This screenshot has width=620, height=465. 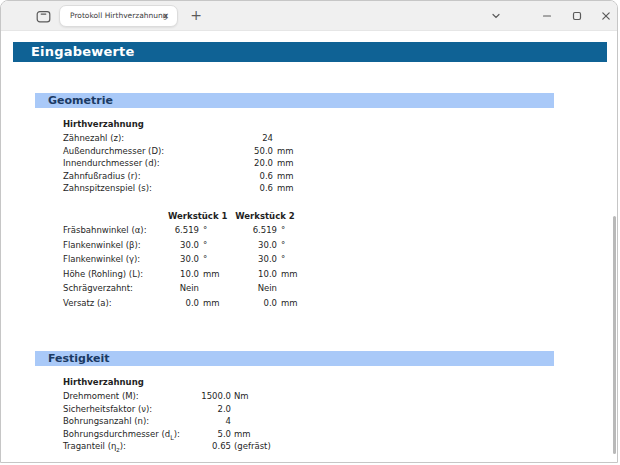 What do you see at coordinates (290, 138) in the screenshot?
I see `row-unit` at bounding box center [290, 138].